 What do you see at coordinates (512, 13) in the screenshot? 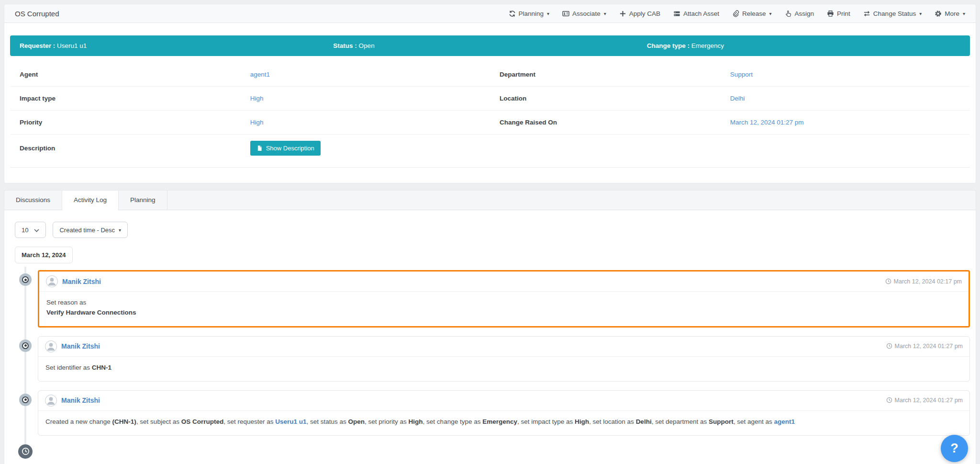
I see `sync-icon` at bounding box center [512, 13].